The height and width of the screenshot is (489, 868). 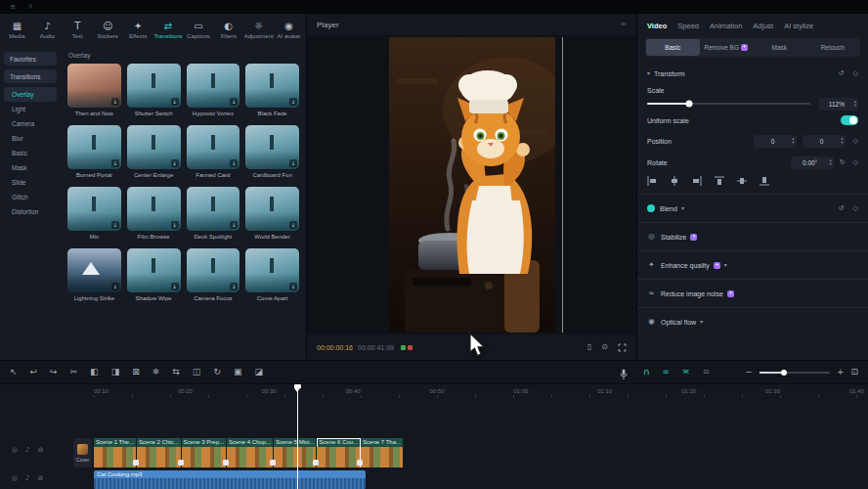 What do you see at coordinates (34, 372) in the screenshot?
I see `undo-icon: ↩` at bounding box center [34, 372].